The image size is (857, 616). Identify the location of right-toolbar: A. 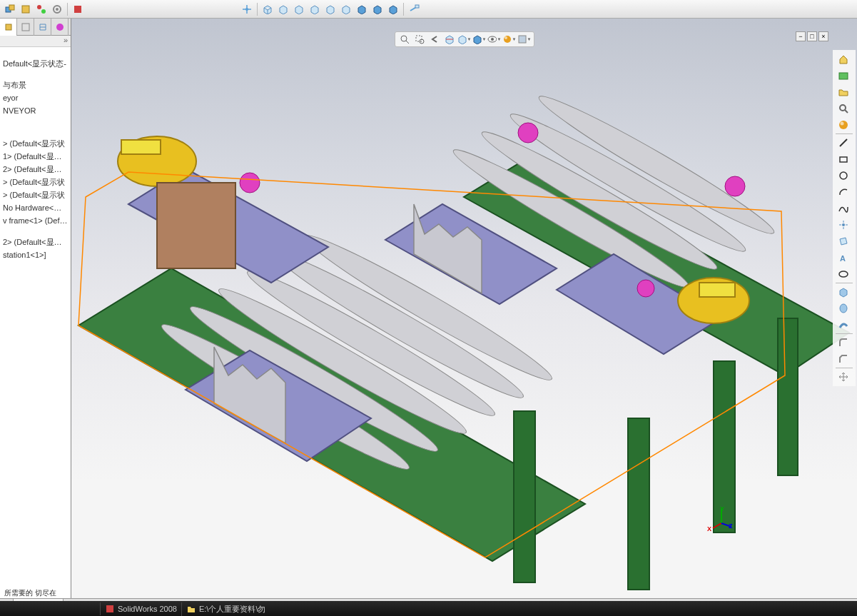
(844, 218).